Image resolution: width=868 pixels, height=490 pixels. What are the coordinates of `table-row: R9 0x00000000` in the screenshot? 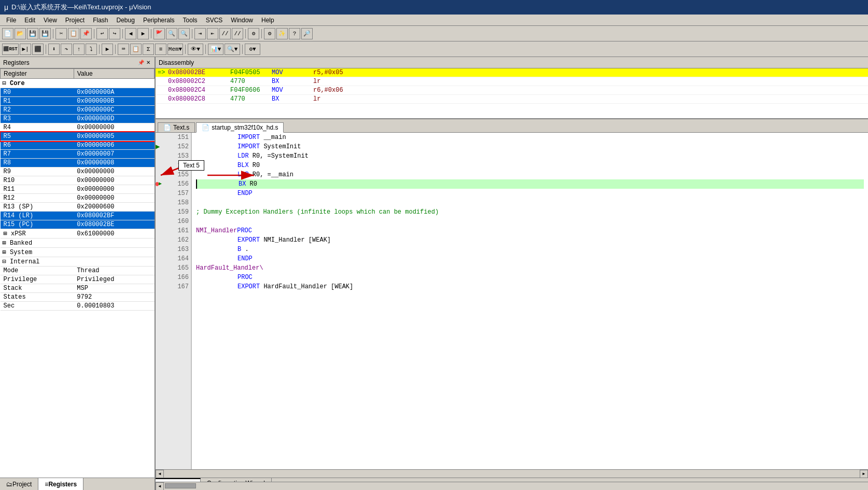 It's located at (78, 172).